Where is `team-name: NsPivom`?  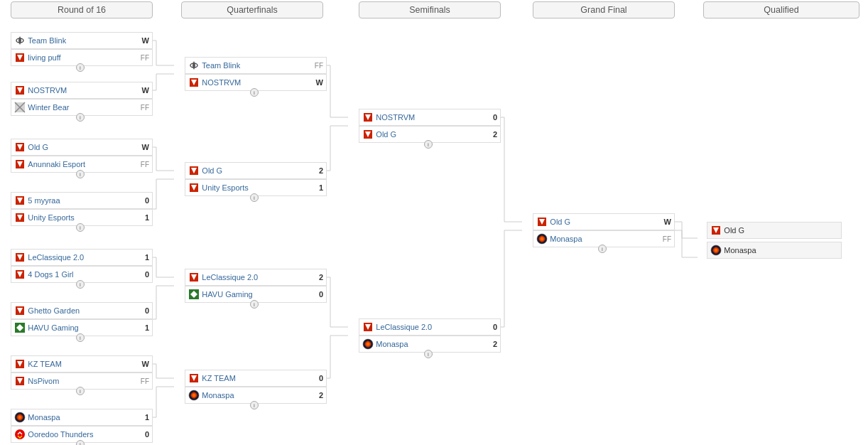
team-name: NsPivom is located at coordinates (81, 381).